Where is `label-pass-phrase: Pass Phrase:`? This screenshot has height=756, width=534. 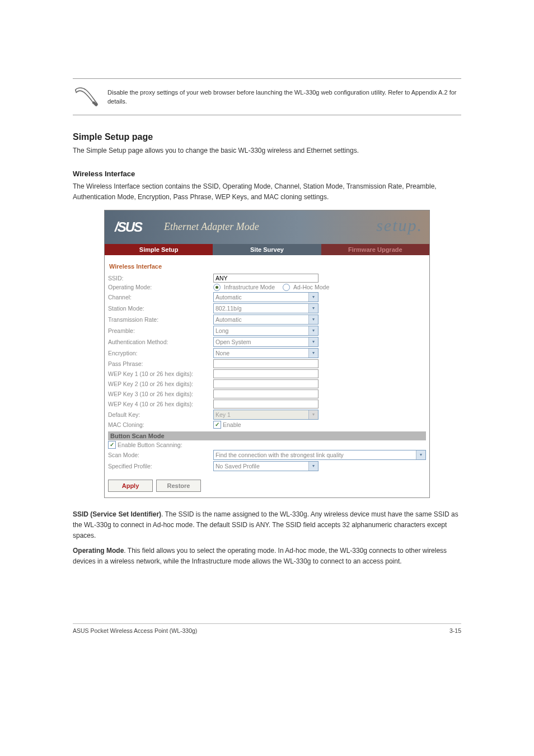
label-pass-phrase: Pass Phrase: is located at coordinates (161, 364).